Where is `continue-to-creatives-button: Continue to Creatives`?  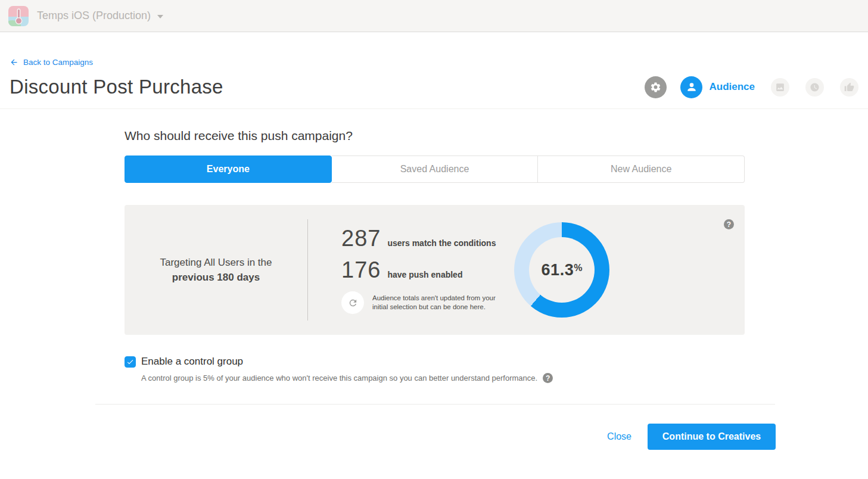 continue-to-creatives-button: Continue to Creatives is located at coordinates (711, 437).